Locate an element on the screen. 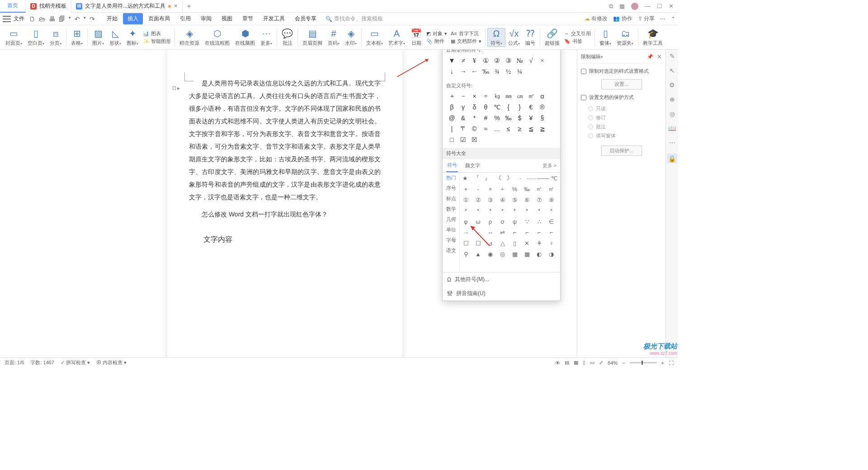 This screenshot has width=868, height=470. nav-icon: ◎ is located at coordinates (672, 114).